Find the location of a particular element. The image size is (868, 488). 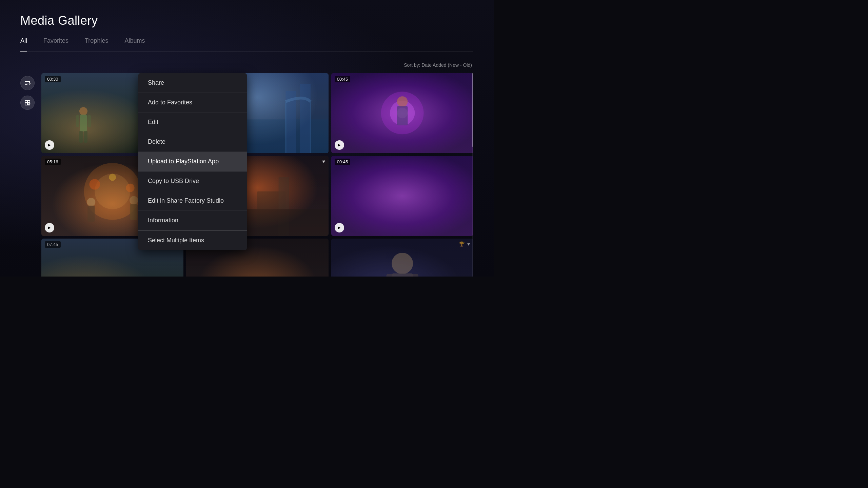

sort-icon is located at coordinates (27, 83).